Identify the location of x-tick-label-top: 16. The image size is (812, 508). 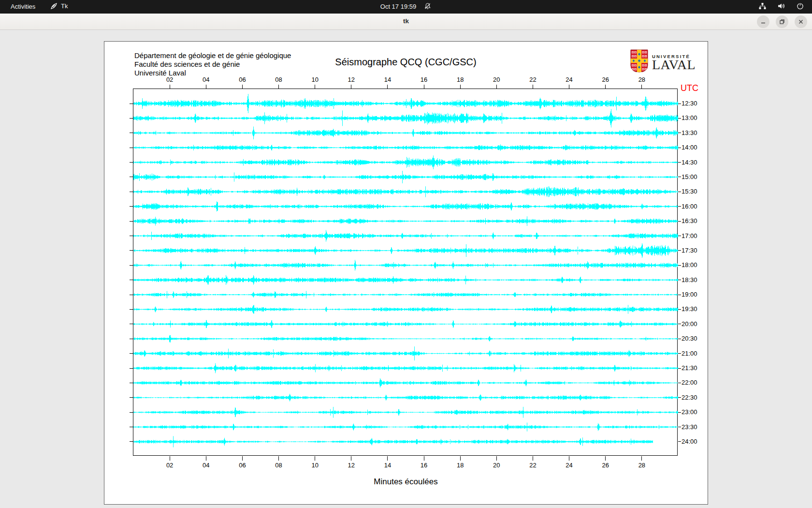
(424, 79).